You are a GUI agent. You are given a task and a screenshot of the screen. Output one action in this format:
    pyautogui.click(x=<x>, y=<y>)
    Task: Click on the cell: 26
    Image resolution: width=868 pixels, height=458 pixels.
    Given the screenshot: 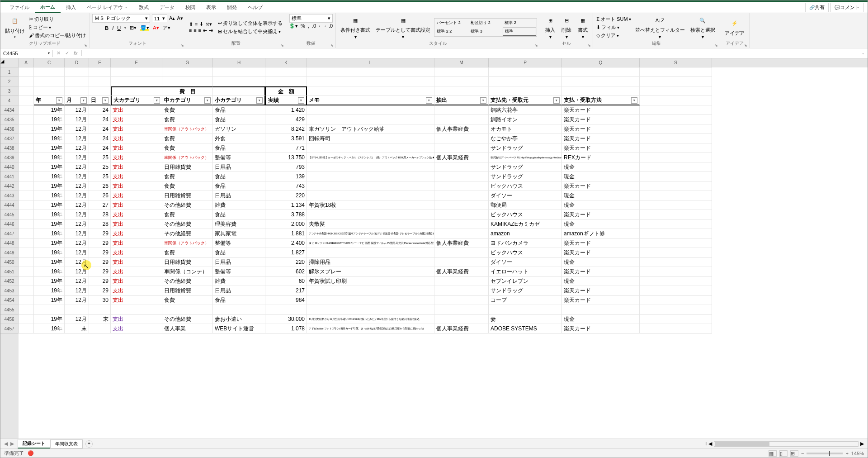 What is the action you would take?
    pyautogui.click(x=100, y=196)
    